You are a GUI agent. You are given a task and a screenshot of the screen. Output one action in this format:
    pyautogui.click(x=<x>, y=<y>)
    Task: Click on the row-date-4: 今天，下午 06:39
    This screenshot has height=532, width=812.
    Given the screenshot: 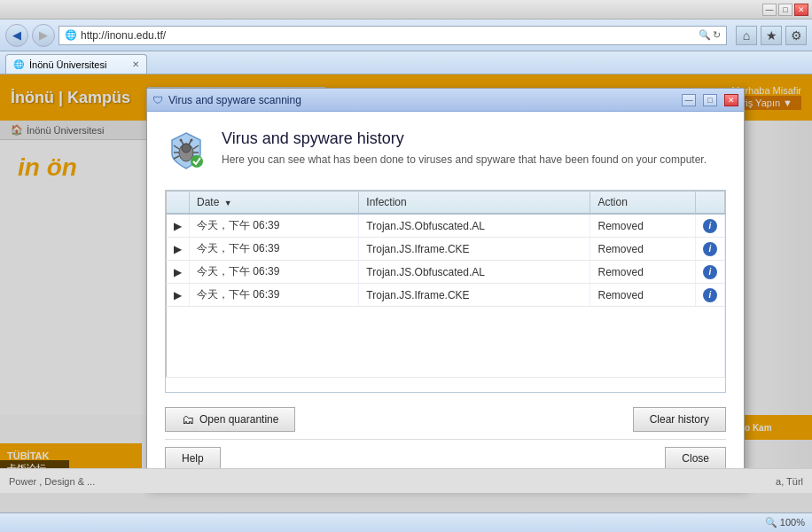 What is the action you would take?
    pyautogui.click(x=275, y=295)
    